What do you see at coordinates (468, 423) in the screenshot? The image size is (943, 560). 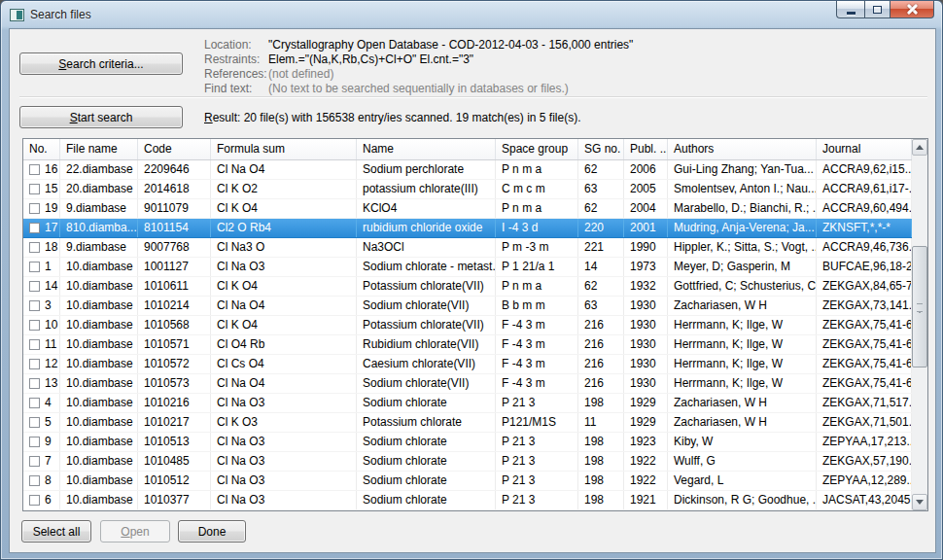 I see `table-row: 510.diambase1010217Cl K O3Potassium chlo…` at bounding box center [468, 423].